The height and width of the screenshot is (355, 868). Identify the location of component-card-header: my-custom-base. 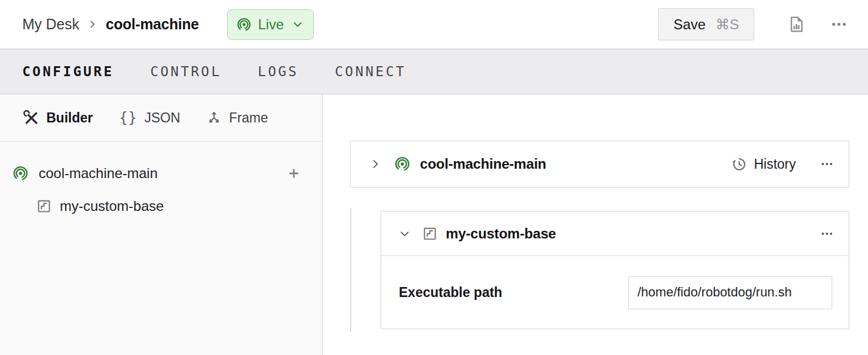
(615, 234).